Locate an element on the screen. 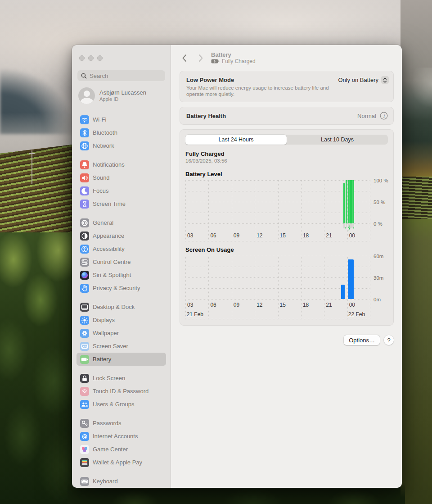 This screenshot has width=432, height=504. usage-status-title: Fully Charged is located at coordinates (287, 154).